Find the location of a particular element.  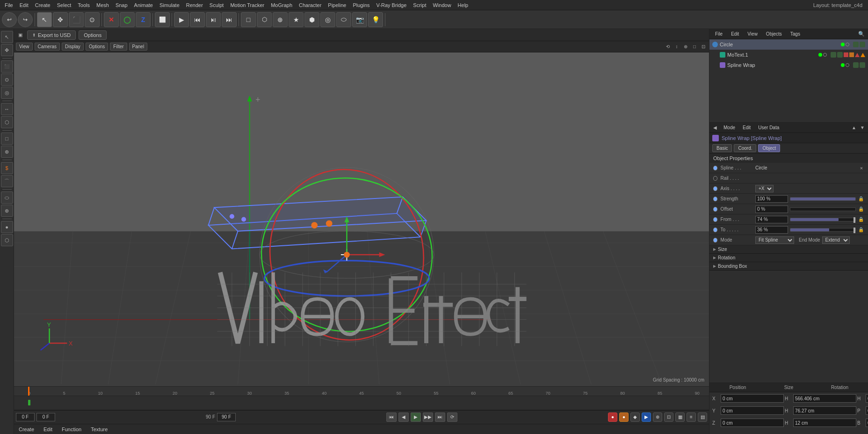

redo-button: ↪ is located at coordinates (25, 20).